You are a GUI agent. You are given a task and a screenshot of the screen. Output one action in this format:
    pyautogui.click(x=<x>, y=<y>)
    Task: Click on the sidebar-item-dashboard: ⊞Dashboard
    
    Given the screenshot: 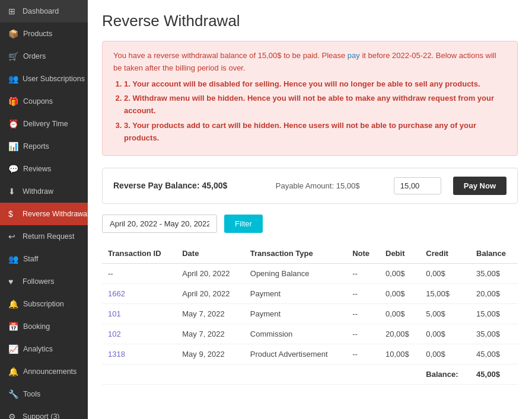 What is the action you would take?
    pyautogui.click(x=44, y=11)
    